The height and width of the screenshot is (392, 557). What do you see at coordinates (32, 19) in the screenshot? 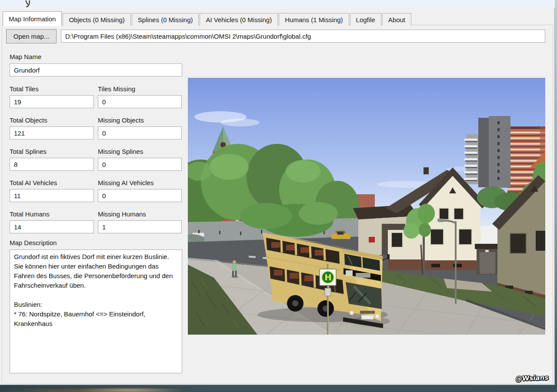
I see `tab-map-information: Map Information` at bounding box center [32, 19].